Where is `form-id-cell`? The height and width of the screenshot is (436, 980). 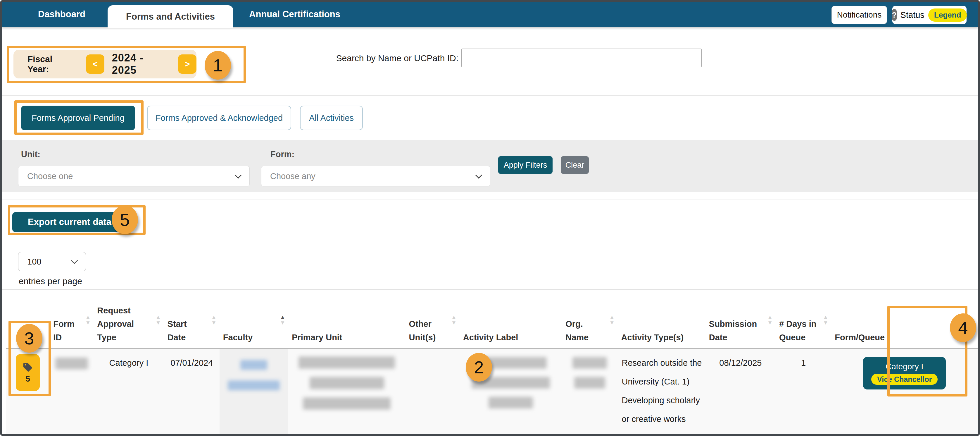 form-id-cell is located at coordinates (72, 392).